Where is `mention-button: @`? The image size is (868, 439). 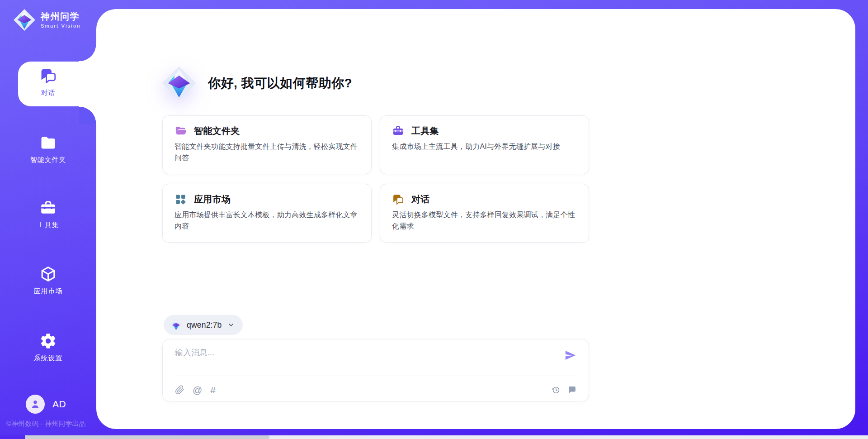
mention-button: @ is located at coordinates (197, 390).